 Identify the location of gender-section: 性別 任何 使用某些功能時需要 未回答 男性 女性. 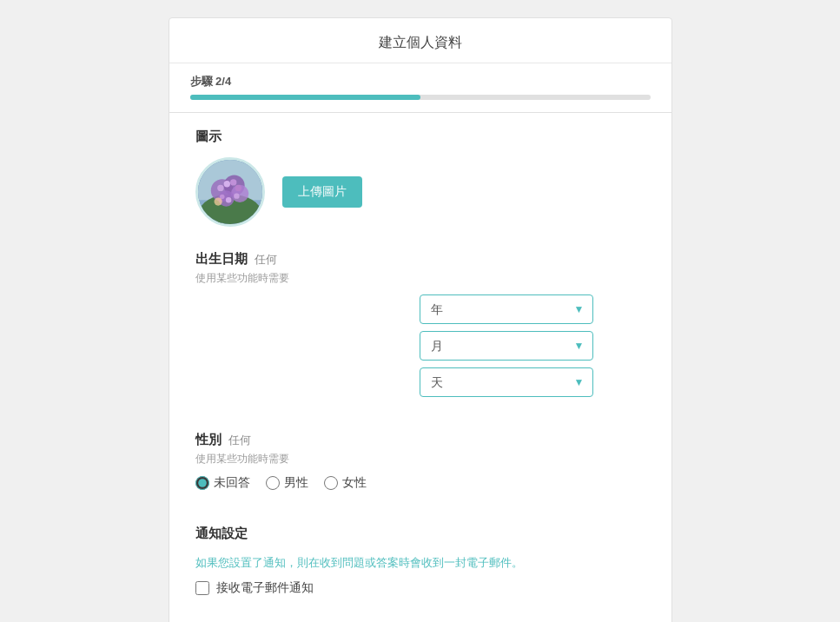
(420, 453).